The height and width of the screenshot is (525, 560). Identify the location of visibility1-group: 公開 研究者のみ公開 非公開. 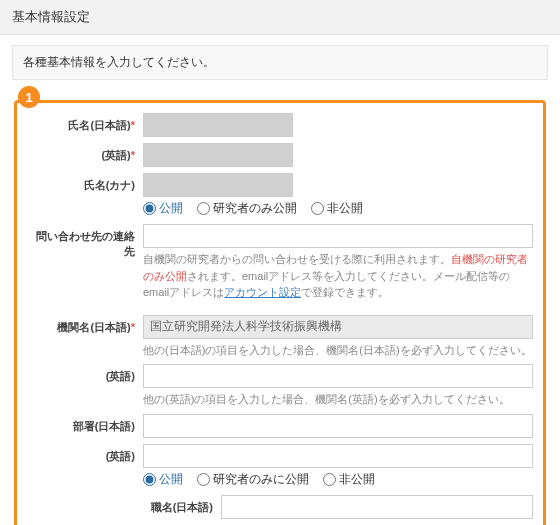
(338, 208).